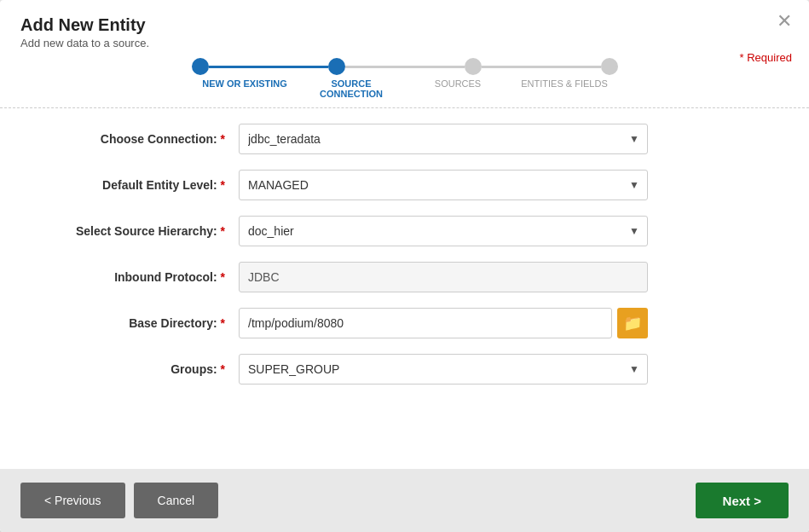  Describe the element at coordinates (73, 500) in the screenshot. I see `previous-button: < Previous` at that location.